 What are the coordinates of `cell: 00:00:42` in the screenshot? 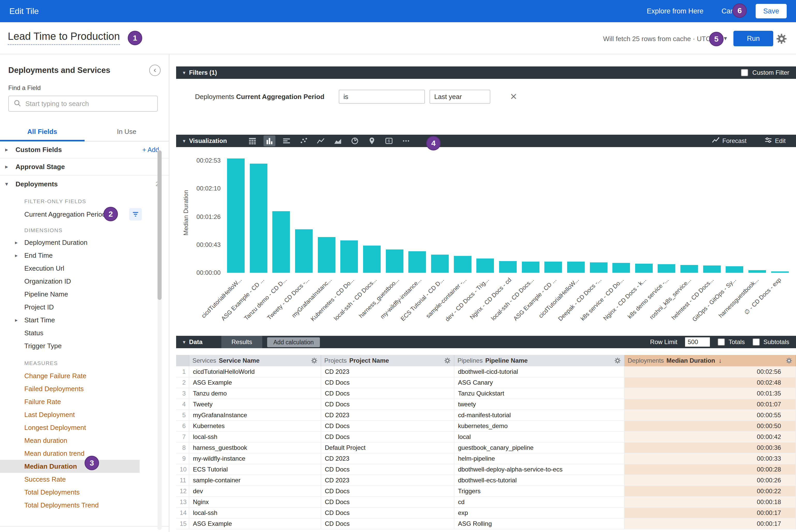 It's located at (710, 437).